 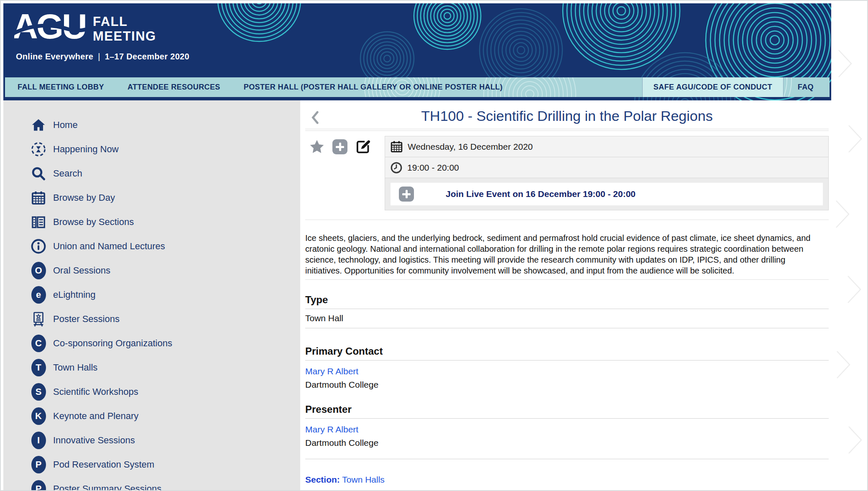 I want to click on co-sponsoring-badge-icon: C, so click(x=38, y=343).